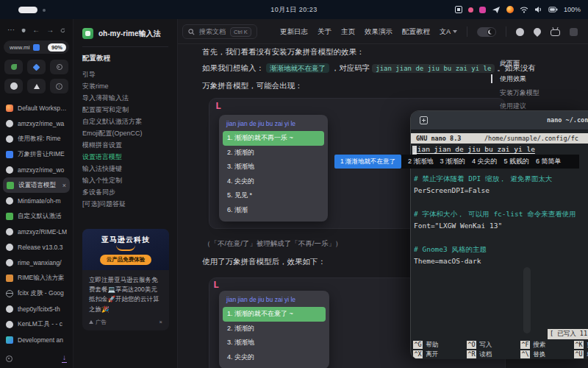 This screenshot has width=588, height=368. Describe the element at coordinates (59, 86) in the screenshot. I see `extension-button-info: i` at that location.